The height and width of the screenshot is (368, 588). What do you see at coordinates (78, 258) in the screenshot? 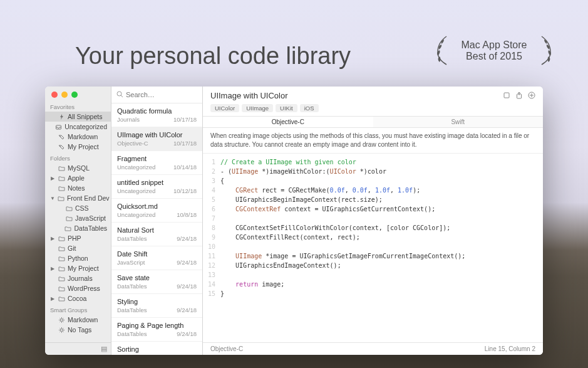
I see `sidebar-item: Python` at bounding box center [78, 258].